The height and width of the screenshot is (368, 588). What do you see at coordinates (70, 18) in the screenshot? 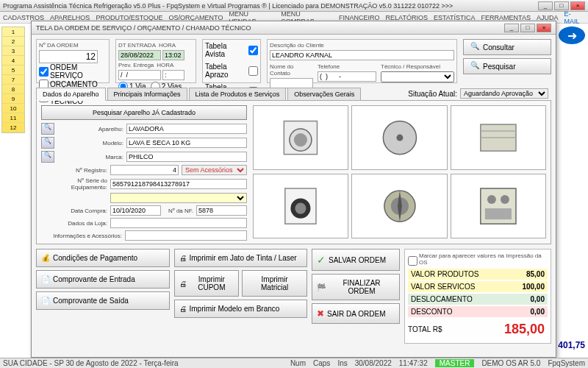
I see `menu-aparelhos: APARELHOS` at bounding box center [70, 18].